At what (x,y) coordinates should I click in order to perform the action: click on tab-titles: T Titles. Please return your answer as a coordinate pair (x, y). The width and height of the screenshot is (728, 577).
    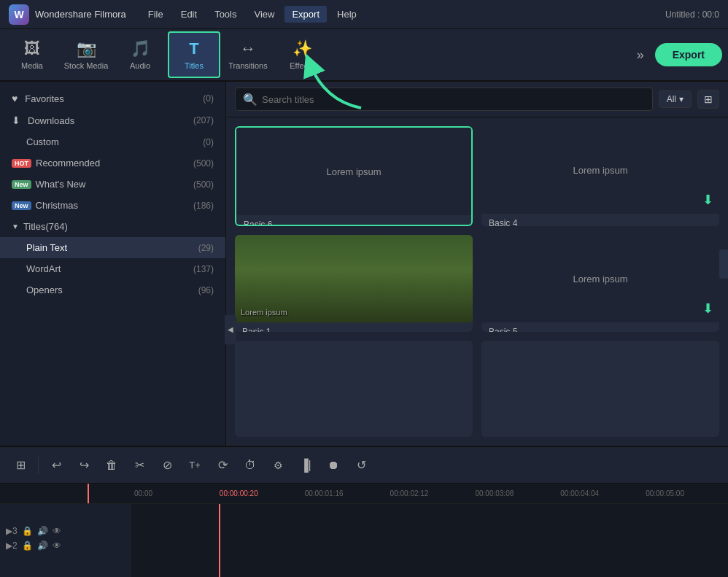
    Looking at the image, I should click on (194, 55).